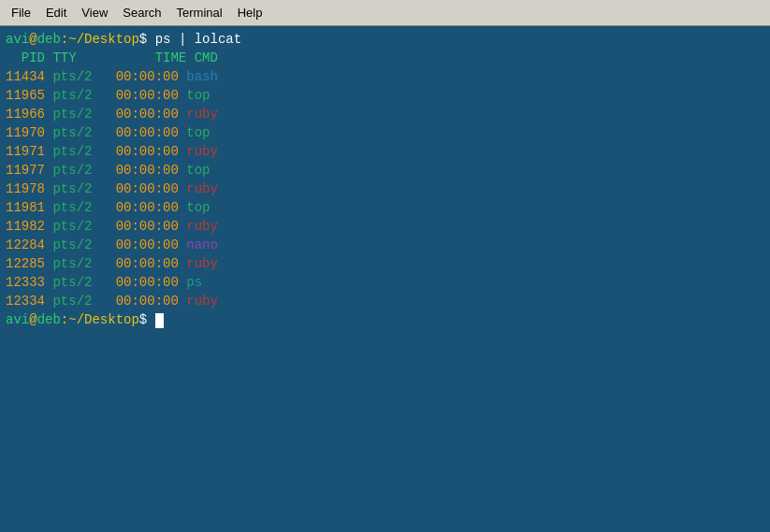  What do you see at coordinates (17, 320) in the screenshot?
I see `prompt-user-2: avi` at bounding box center [17, 320].